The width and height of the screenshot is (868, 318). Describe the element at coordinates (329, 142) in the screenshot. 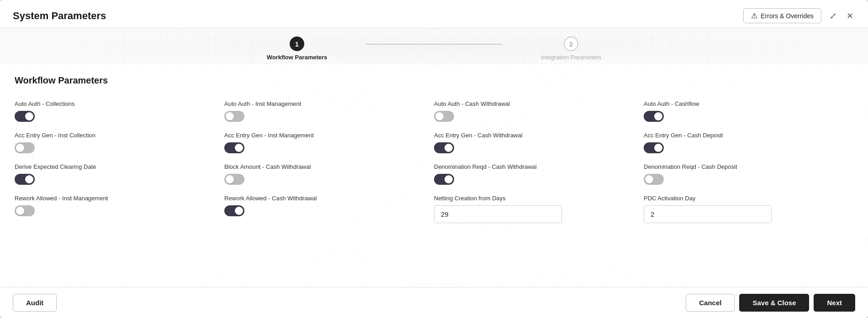

I see `param-cell-5: Acc Entry Gen - Inst Management` at that location.